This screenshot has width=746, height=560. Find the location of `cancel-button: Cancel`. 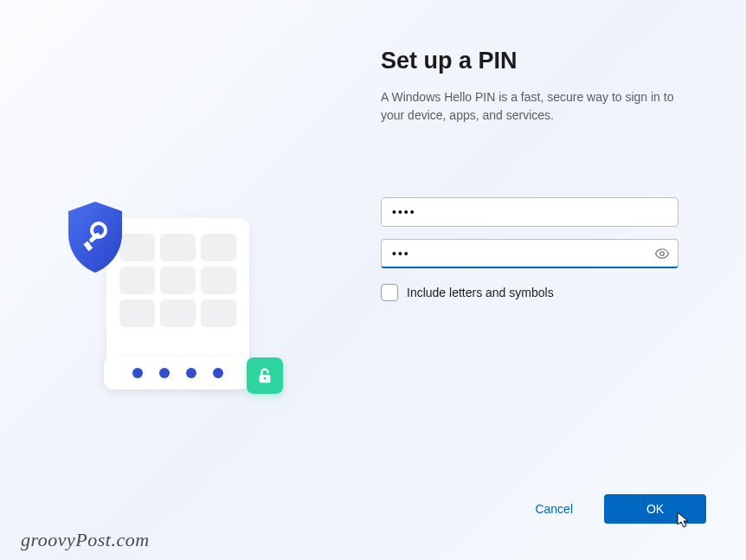

cancel-button: Cancel is located at coordinates (554, 509).